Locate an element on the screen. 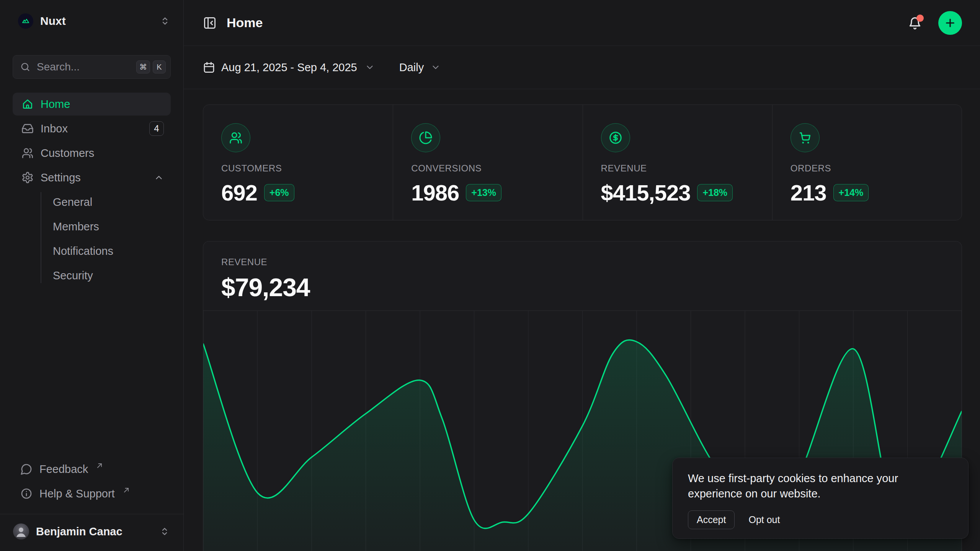 This screenshot has width=980, height=551. page-title: Home is located at coordinates (245, 23).